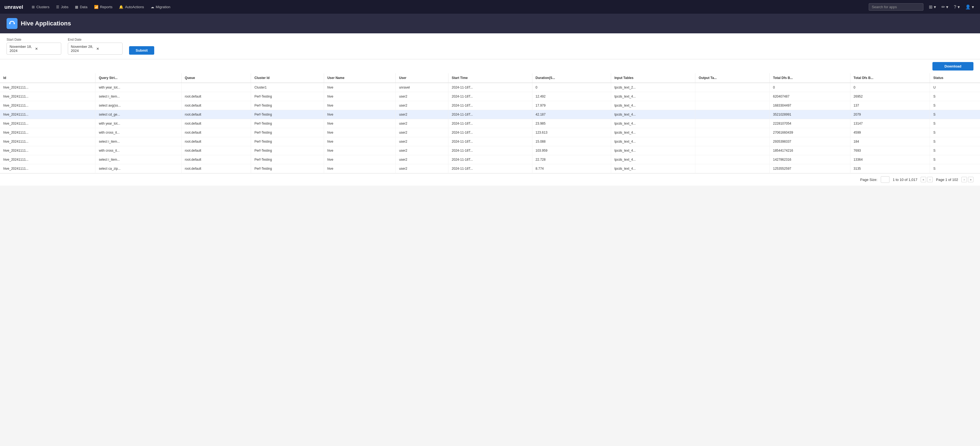 The height and width of the screenshot is (446, 980). I want to click on last-page-button: », so click(971, 179).